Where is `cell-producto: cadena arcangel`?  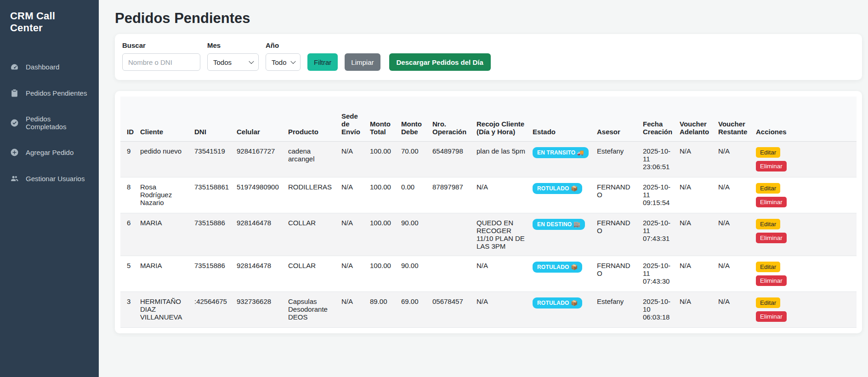
cell-producto: cadena arcangel is located at coordinates (311, 160).